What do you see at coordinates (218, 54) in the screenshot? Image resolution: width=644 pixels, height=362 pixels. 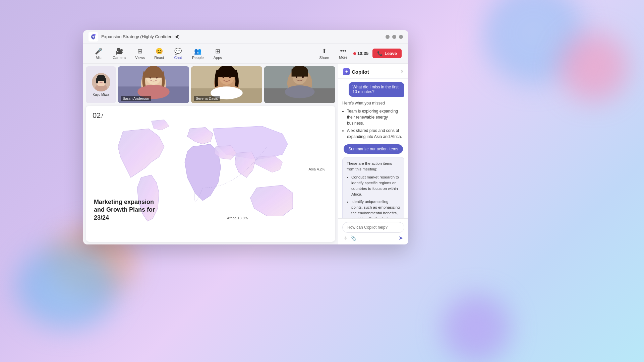 I see `toolbar-apps: ⊞ Apps` at bounding box center [218, 54].